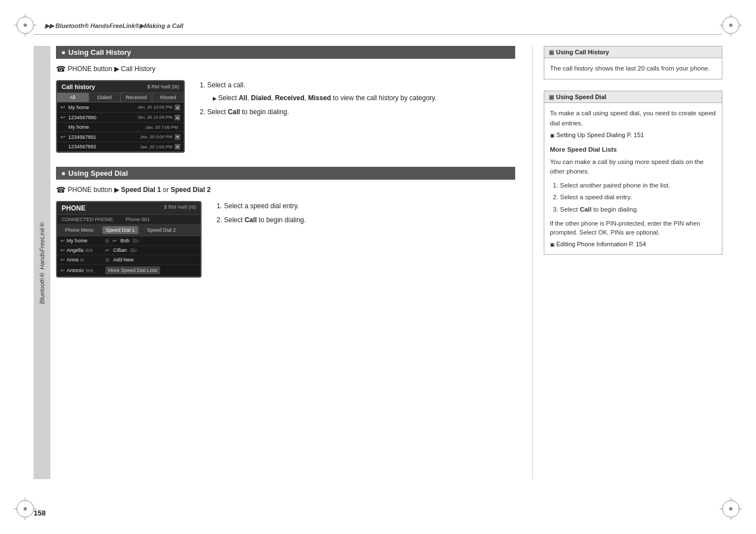 This screenshot has height=534, width=756. I want to click on more-step-1: Select another paired phone in the list., so click(638, 186).